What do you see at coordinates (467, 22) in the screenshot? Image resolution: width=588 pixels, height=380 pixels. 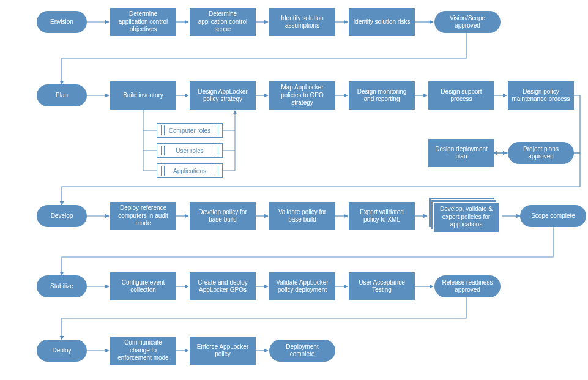 I see `milestone-label: Vision/Scope approved` at bounding box center [467, 22].